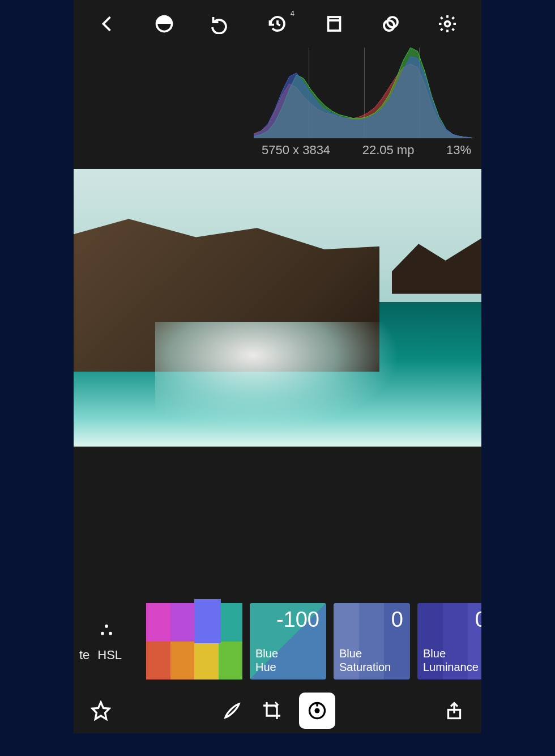 This screenshot has height=756, width=555. I want to click on mode-hsl-label: HSL, so click(110, 655).